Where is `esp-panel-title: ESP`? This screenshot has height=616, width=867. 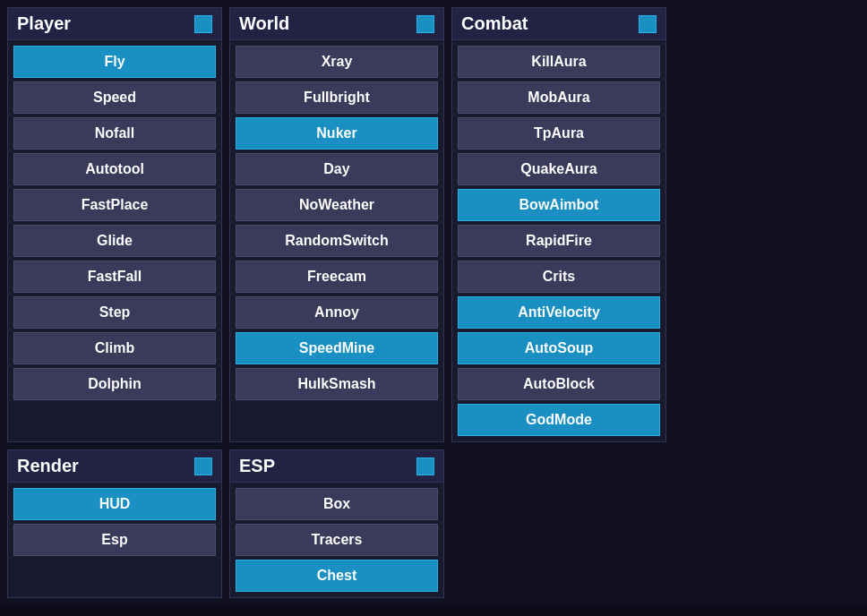
esp-panel-title: ESP is located at coordinates (257, 466).